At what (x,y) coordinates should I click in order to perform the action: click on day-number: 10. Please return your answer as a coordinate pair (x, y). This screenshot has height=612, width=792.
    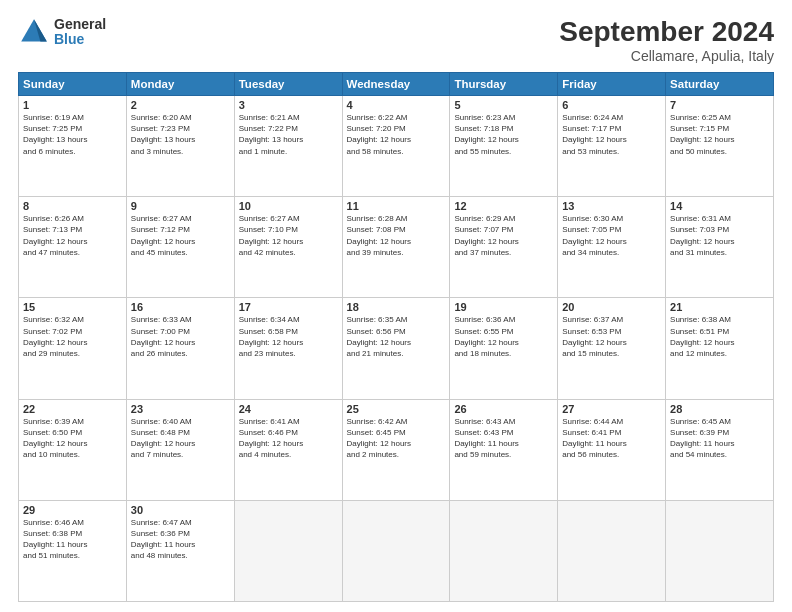
    Looking at the image, I should click on (288, 206).